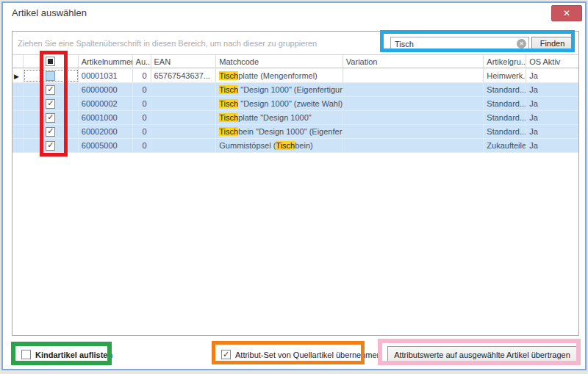  What do you see at coordinates (16, 76) in the screenshot?
I see `row-indicator-icon: ▶` at bounding box center [16, 76].